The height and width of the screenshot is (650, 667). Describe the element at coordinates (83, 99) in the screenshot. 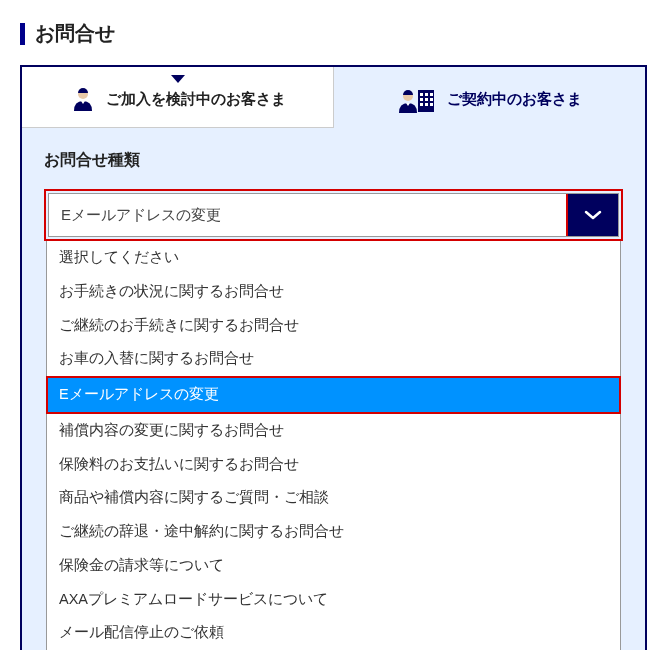

I see `person-icon` at that location.